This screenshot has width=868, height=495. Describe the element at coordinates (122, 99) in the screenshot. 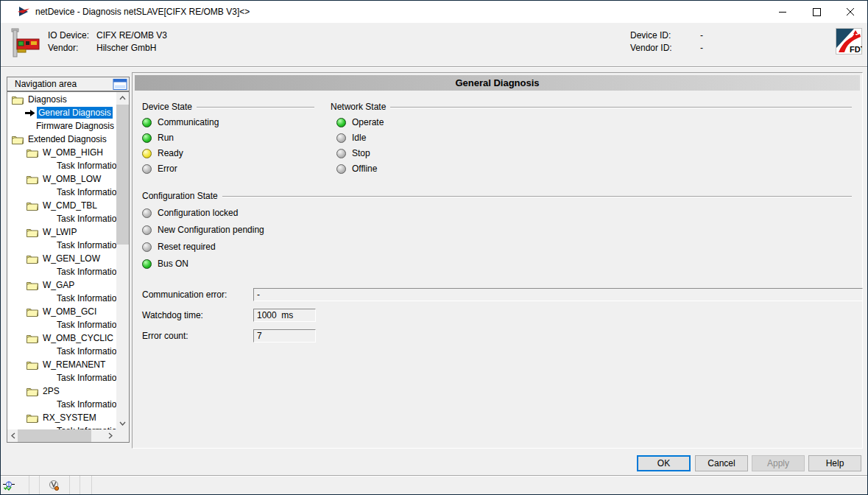

I see `scroll-up-icon` at that location.